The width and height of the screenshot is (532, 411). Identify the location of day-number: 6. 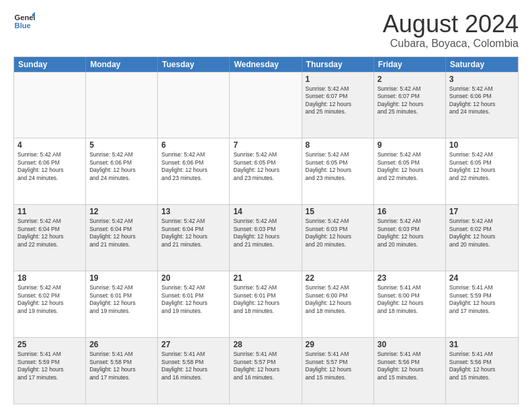
(193, 145).